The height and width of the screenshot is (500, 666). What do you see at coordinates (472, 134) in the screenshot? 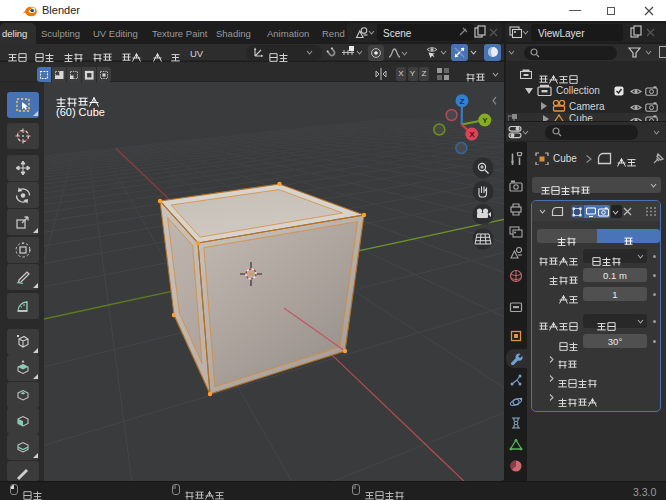
I see `svg-text: X` at bounding box center [472, 134].